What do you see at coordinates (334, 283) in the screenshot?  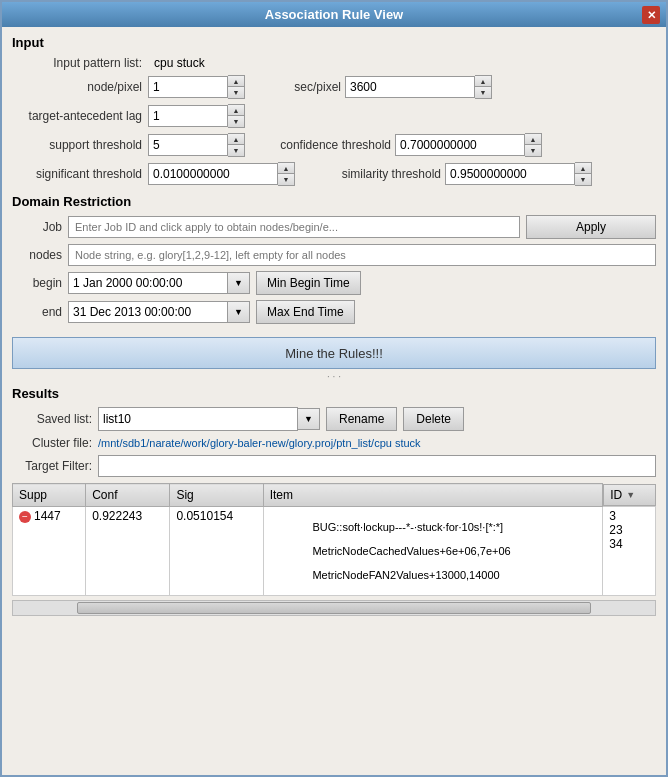 I see `begin-row: begin ▼ Min Begin Time` at bounding box center [334, 283].